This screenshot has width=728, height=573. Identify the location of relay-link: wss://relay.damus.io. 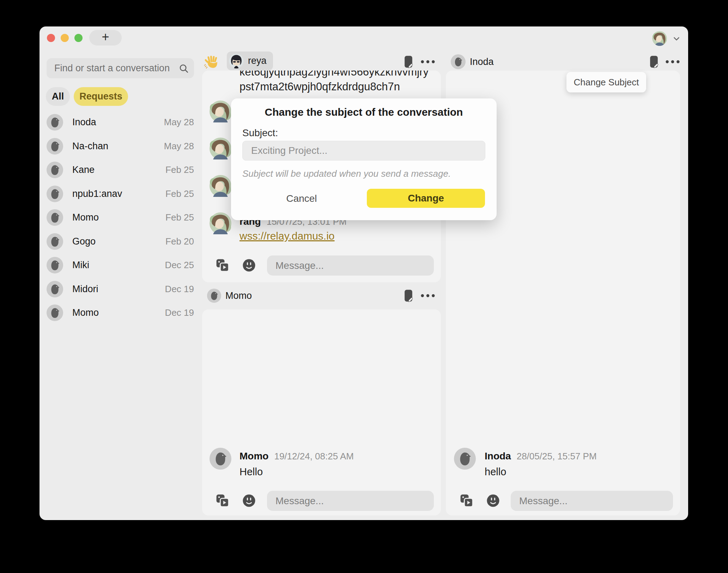
(287, 236).